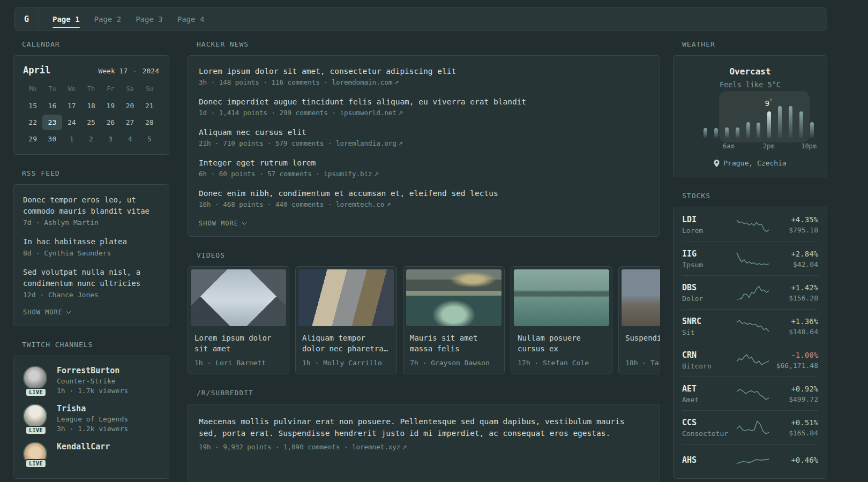 The width and height of the screenshot is (868, 482). What do you see at coordinates (91, 278) in the screenshot?
I see `rss-item-title: Sed volutpat nulla nisl, a condimentum n…` at bounding box center [91, 278].